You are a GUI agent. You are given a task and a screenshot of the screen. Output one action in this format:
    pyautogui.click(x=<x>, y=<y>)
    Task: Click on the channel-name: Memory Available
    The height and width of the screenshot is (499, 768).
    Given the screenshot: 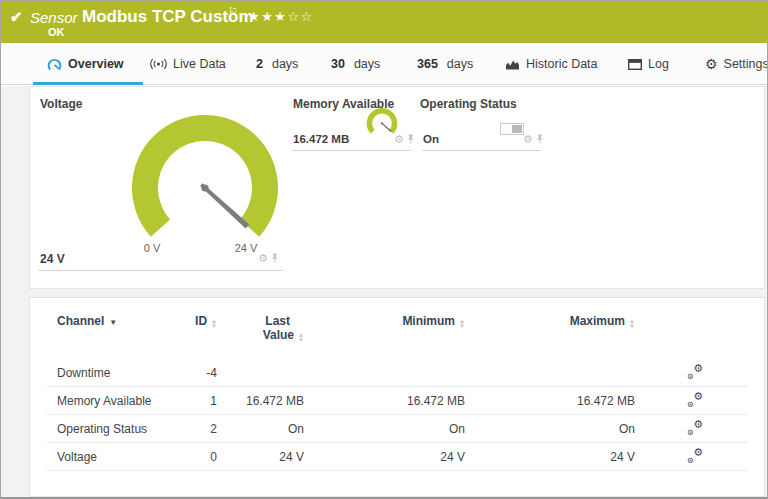 What is the action you would take?
    pyautogui.click(x=116, y=401)
    